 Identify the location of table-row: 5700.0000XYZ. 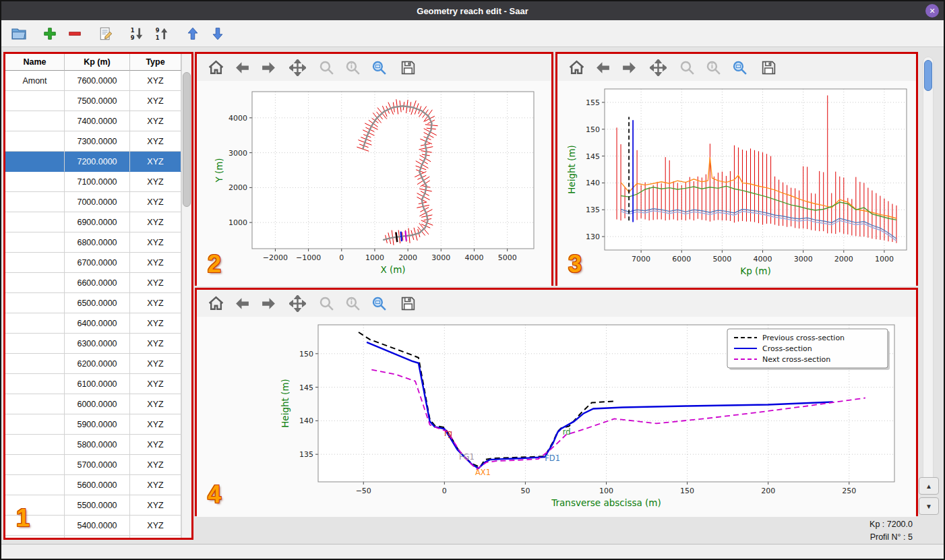
(98, 465).